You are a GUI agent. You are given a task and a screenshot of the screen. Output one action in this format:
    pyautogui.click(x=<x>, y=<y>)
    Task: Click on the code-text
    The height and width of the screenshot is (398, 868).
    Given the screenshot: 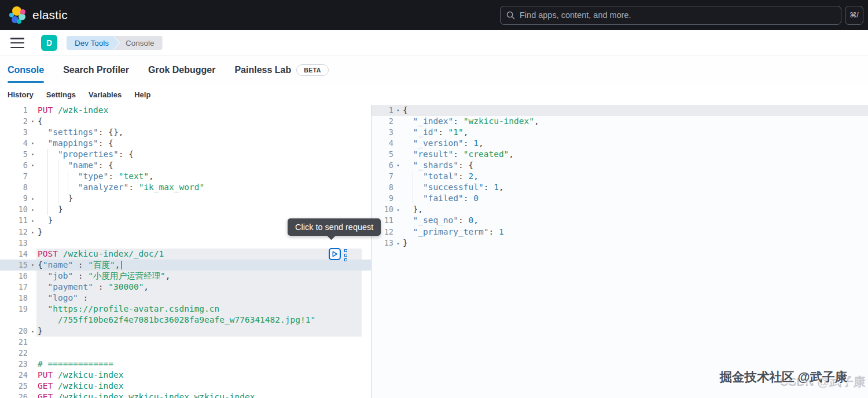 What is the action you would take?
    pyautogui.click(x=204, y=353)
    